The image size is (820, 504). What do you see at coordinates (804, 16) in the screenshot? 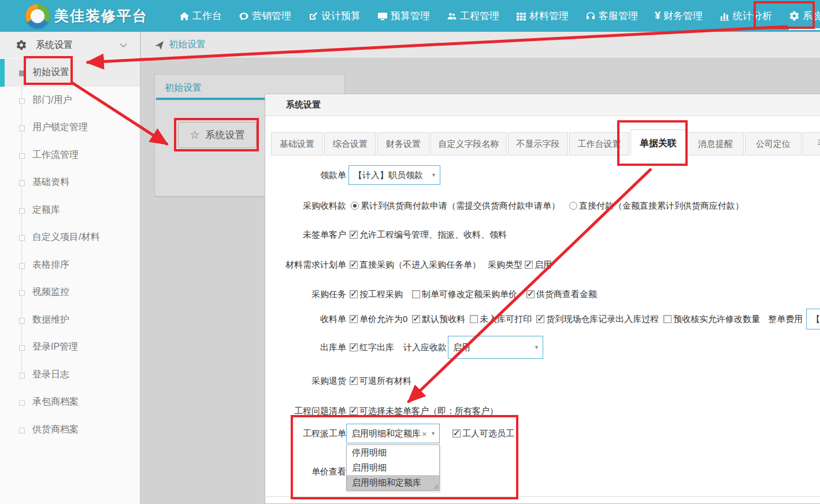
I see `nav-item-system-settings: 系统设置` at bounding box center [804, 16].